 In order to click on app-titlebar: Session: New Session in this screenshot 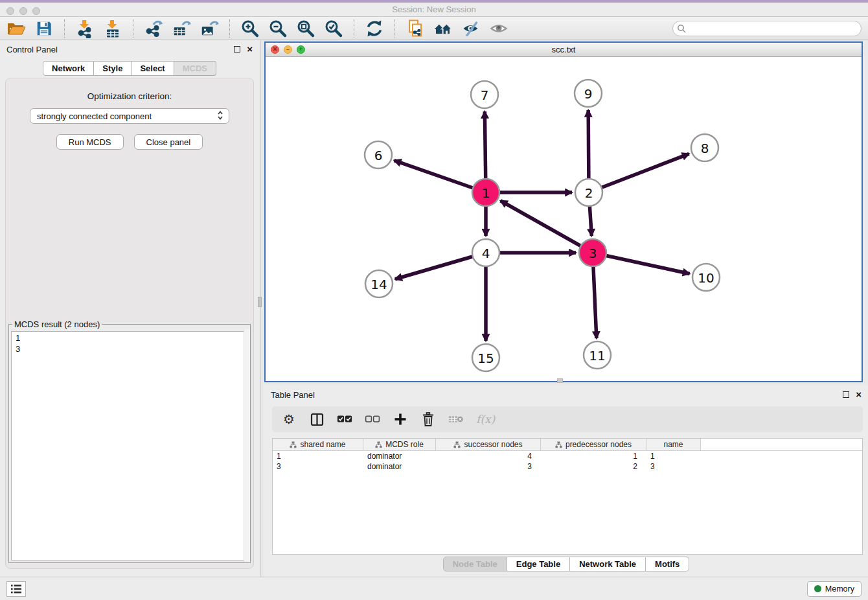, I will do `click(434, 8)`.